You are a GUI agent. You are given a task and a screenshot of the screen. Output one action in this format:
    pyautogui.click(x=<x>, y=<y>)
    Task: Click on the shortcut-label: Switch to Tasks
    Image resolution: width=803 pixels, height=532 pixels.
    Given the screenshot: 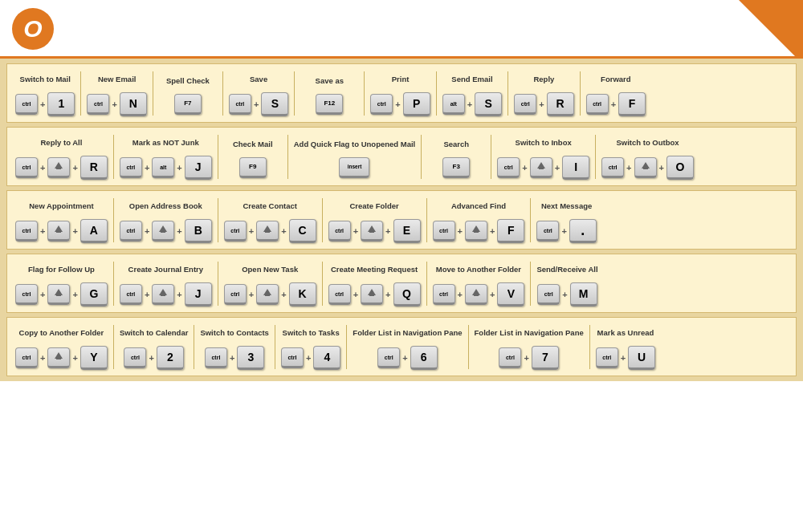 What is the action you would take?
    pyautogui.click(x=312, y=333)
    